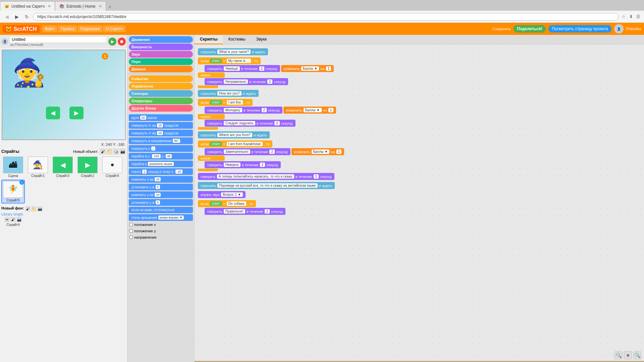  What do you see at coordinates (234, 135) in the screenshot?
I see `ask-from-block: спросить Where are you from? и ждать` at bounding box center [234, 135].